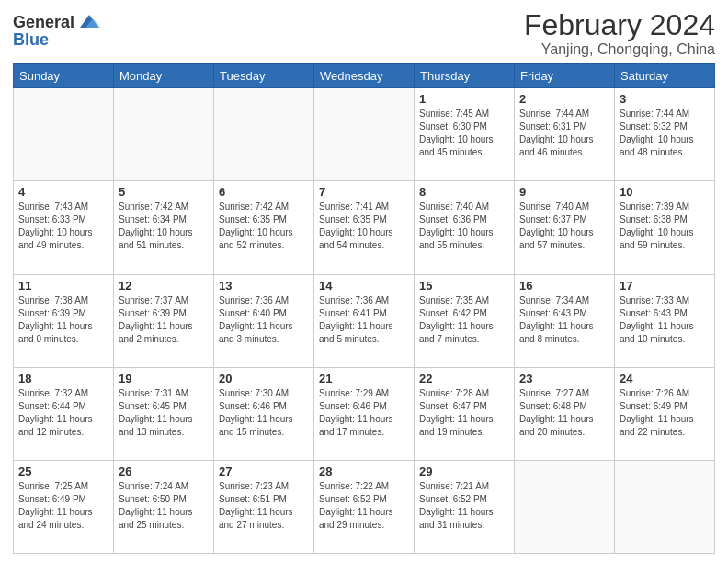 This screenshot has height=563, width=728. Describe the element at coordinates (265, 320) in the screenshot. I see `calendar-cell: 13Sunrise: 7:36 AMSunset: 6:40 PMDayligh…` at that location.